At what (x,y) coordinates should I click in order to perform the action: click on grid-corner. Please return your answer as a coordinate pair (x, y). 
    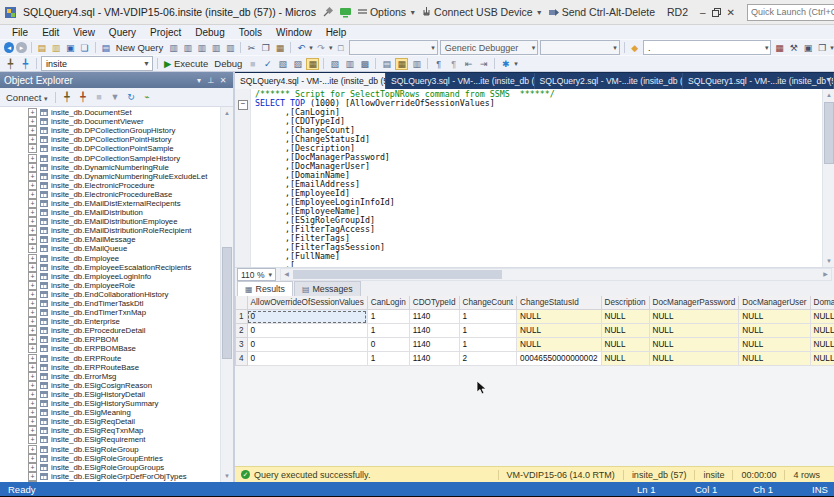
    Looking at the image, I should click on (242, 303).